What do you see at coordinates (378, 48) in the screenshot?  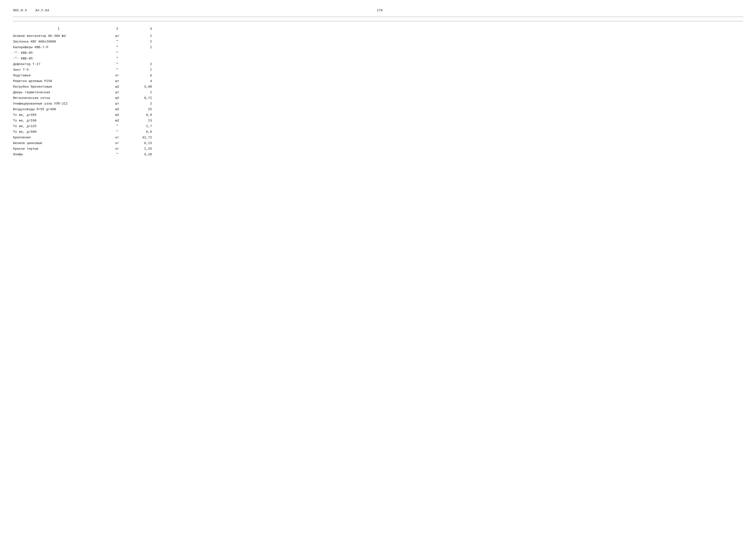 I see `table-row: Калориферы КВБ-7-П"I` at bounding box center [378, 48].